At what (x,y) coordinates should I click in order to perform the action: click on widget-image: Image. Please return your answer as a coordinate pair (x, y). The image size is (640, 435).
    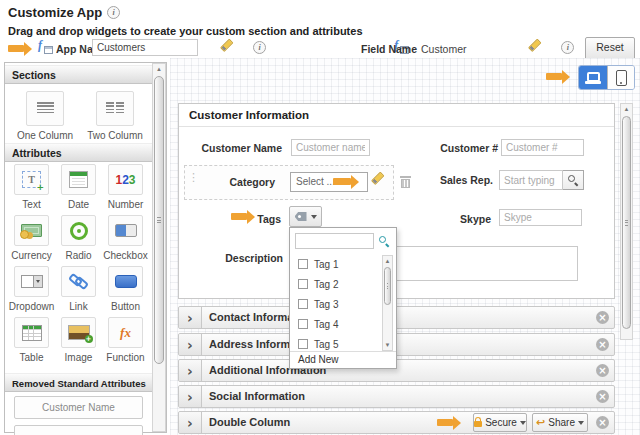
    Looking at the image, I should click on (78, 340).